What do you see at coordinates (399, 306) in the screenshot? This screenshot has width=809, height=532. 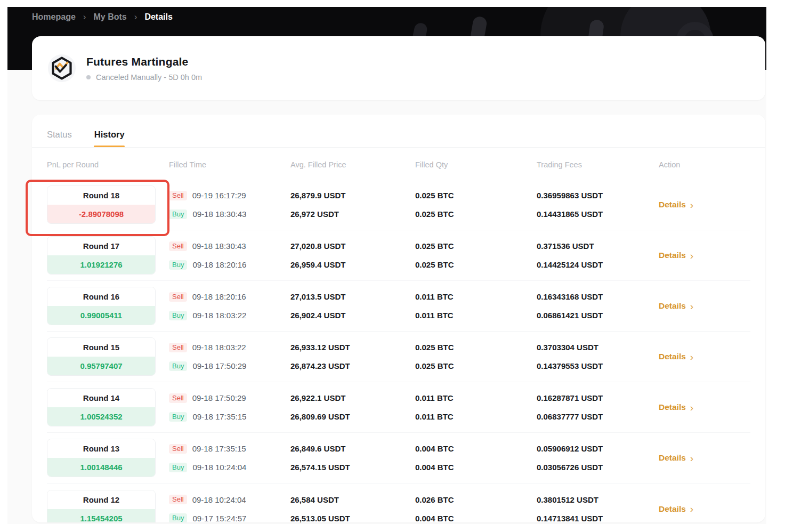 I see `table-row: Round 16 0.99005411 Sell 09-18 18:20:16 …` at bounding box center [399, 306].